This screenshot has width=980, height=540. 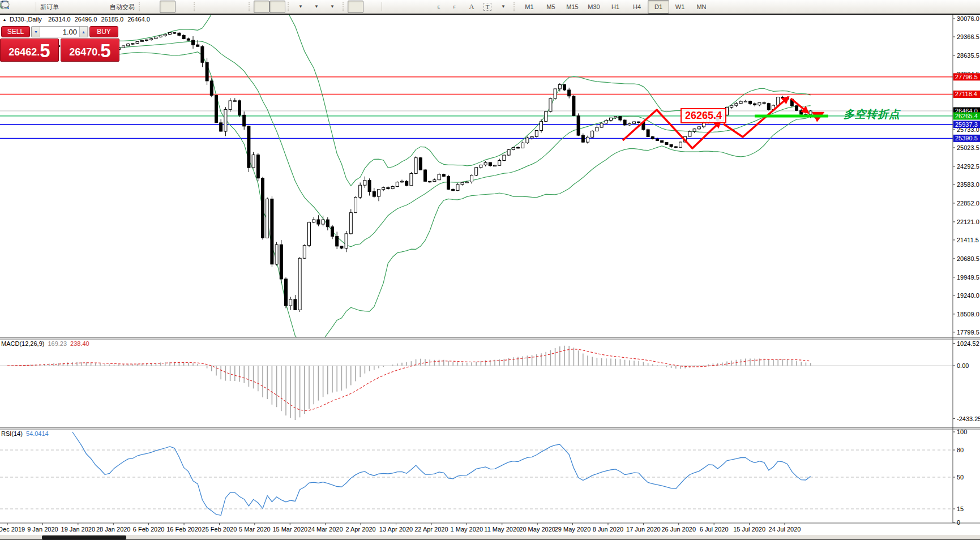 I want to click on timeframe-button-m5: M5, so click(x=551, y=7).